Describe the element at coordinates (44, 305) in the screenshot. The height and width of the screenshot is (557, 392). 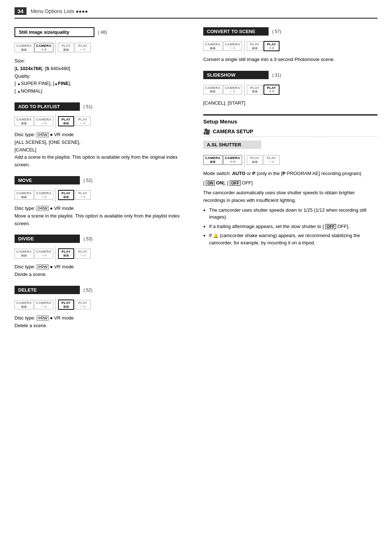
I see `cam-badge-del-2: CAMERA ☆·⊙` at that location.